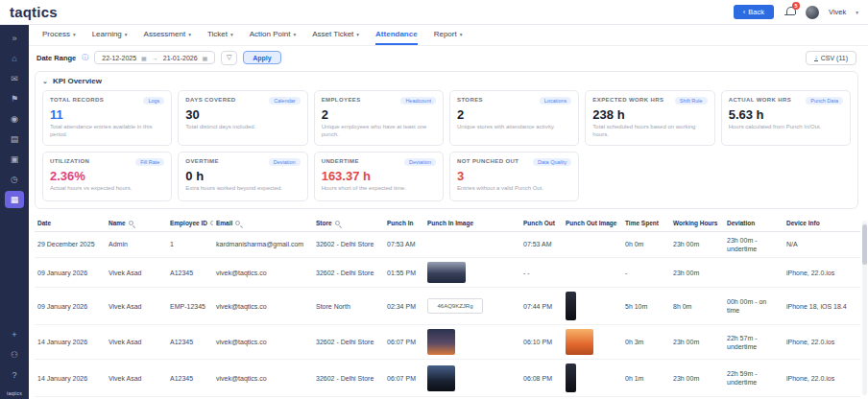 The width and height of the screenshot is (868, 399). Describe the element at coordinates (14, 139) in the screenshot. I see `monitor-icon: ▤` at that location.